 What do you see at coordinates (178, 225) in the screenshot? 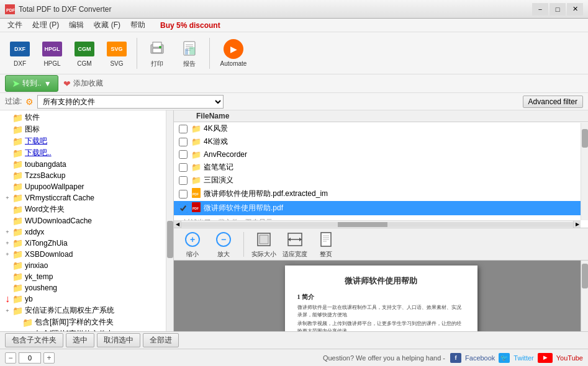
I see `hscroll-left-btn: ◀` at bounding box center [178, 225].